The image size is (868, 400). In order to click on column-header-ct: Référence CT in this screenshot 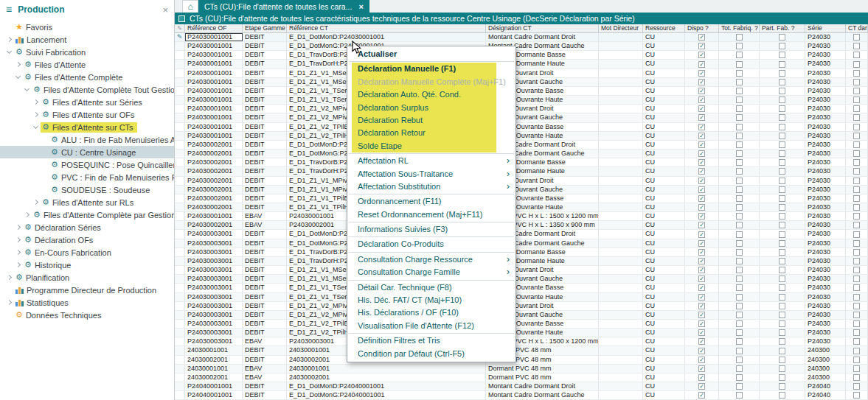, I will do `click(386, 28)`.